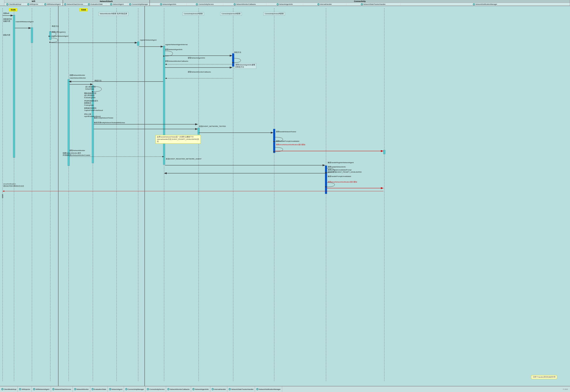 This screenshot has height=392, width=570. I want to click on footer-copyright: © 2023, so click(565, 389).